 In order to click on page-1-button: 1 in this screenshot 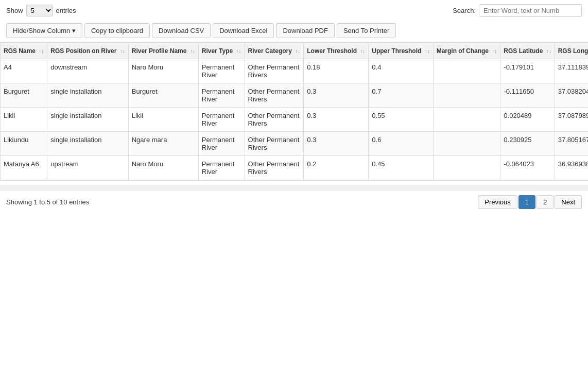, I will do `click(527, 202)`.